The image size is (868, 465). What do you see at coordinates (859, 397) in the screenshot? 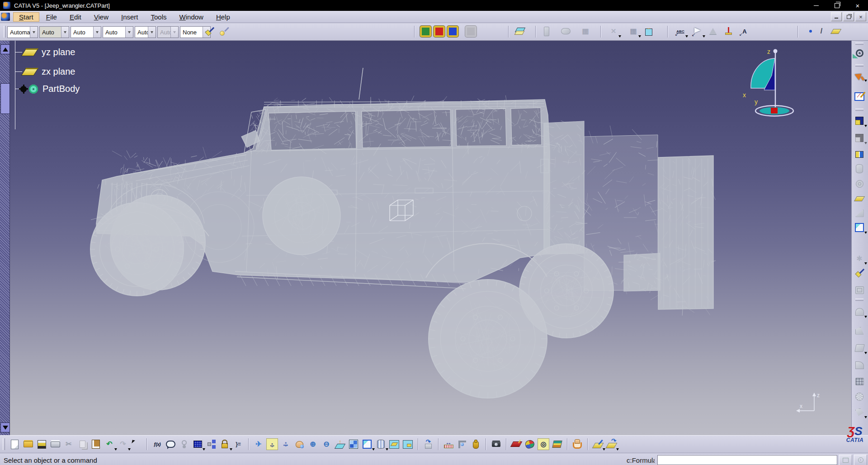
I see `circular-pattern-icon` at bounding box center [859, 397].